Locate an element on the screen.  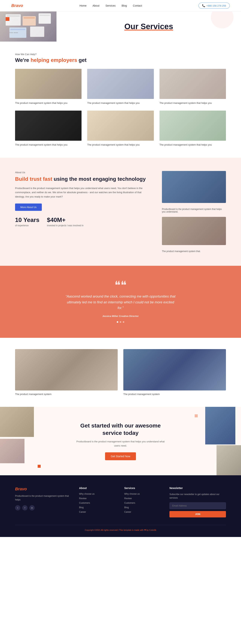
about-image-2-caption: The product management system that. is located at coordinates (194, 251).